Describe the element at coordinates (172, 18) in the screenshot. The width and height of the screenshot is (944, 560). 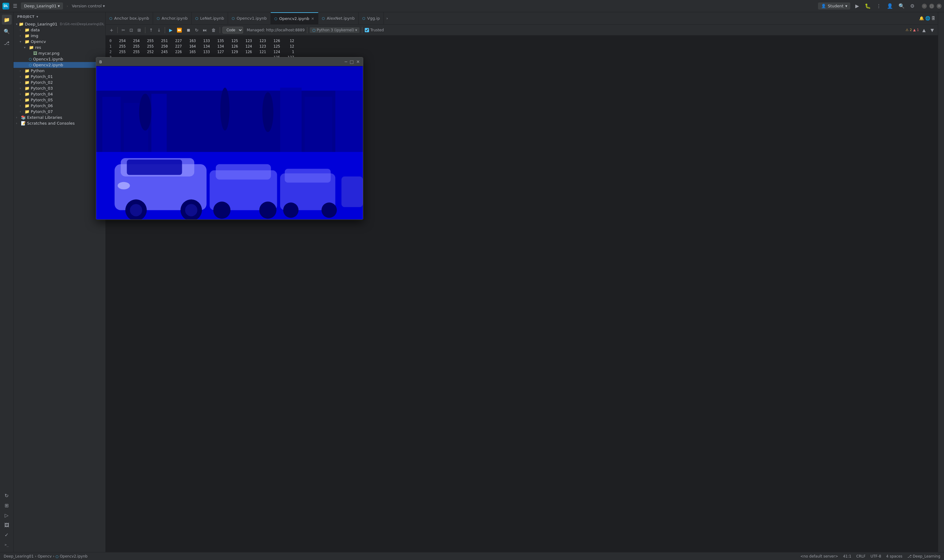
I see `tab-anchor: ○ Anchor.ipynb` at that location.